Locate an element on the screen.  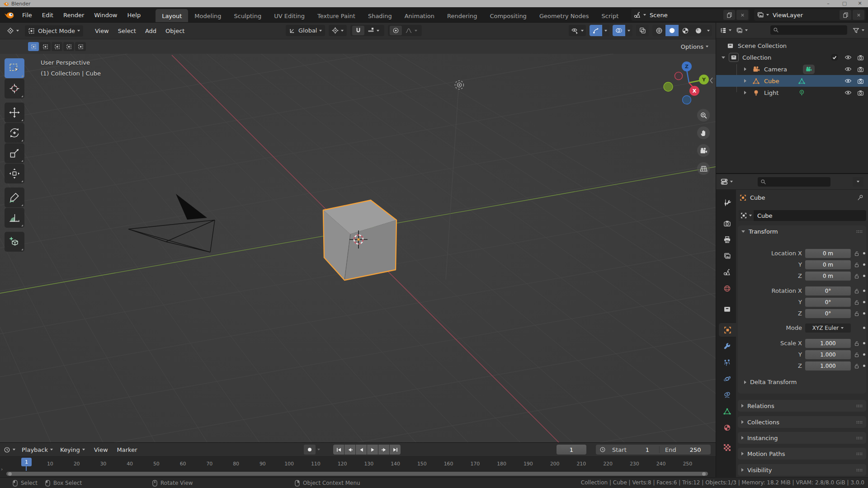
tab-uv-editing: UV Editing is located at coordinates (289, 16).